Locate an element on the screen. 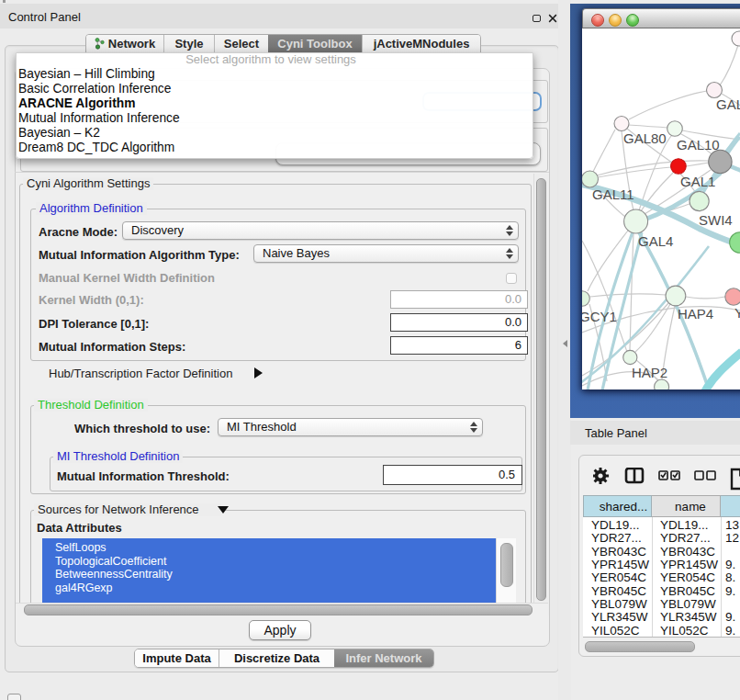 The width and height of the screenshot is (740, 700). svg-text: GAL10 is located at coordinates (698, 145).